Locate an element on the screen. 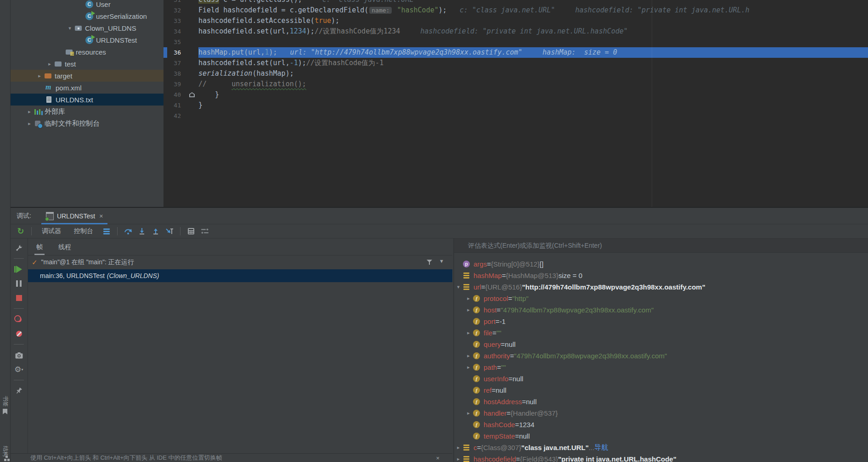 The image size is (868, 462). variable-name: protocol is located at coordinates (496, 298).